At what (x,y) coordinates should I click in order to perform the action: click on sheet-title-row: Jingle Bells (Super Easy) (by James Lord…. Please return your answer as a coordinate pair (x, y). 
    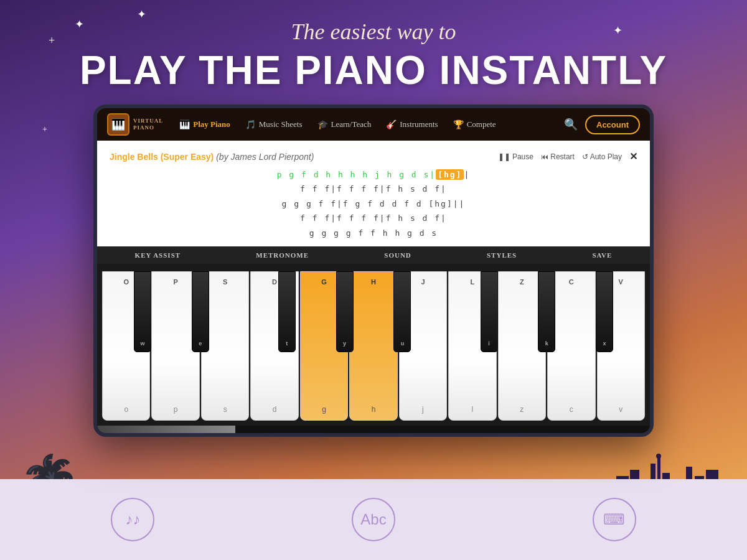
    Looking at the image, I should click on (374, 157).